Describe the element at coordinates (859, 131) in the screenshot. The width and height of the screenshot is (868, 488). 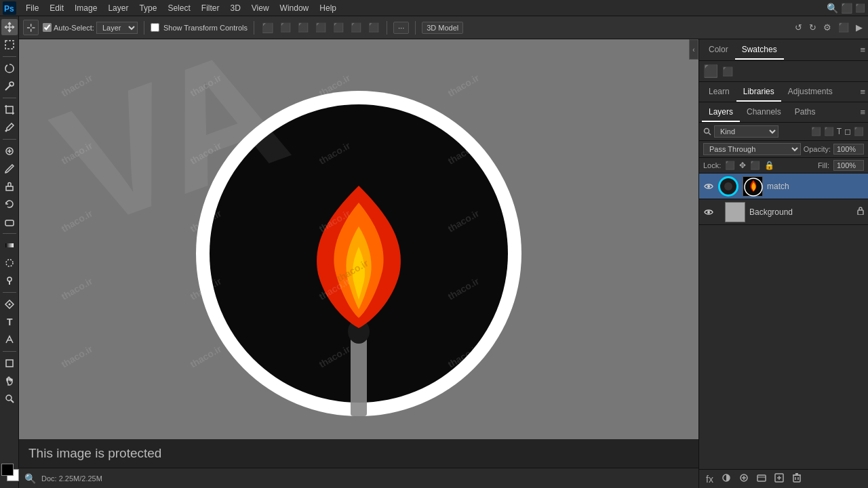
I see `filter-smart-btn: ⬛` at that location.